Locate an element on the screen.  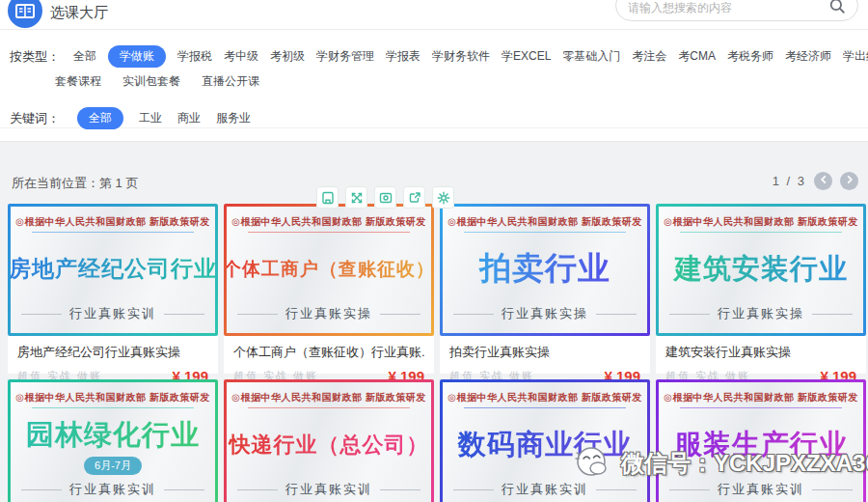
filter-type-tax-filing: 学报税 is located at coordinates (195, 56).